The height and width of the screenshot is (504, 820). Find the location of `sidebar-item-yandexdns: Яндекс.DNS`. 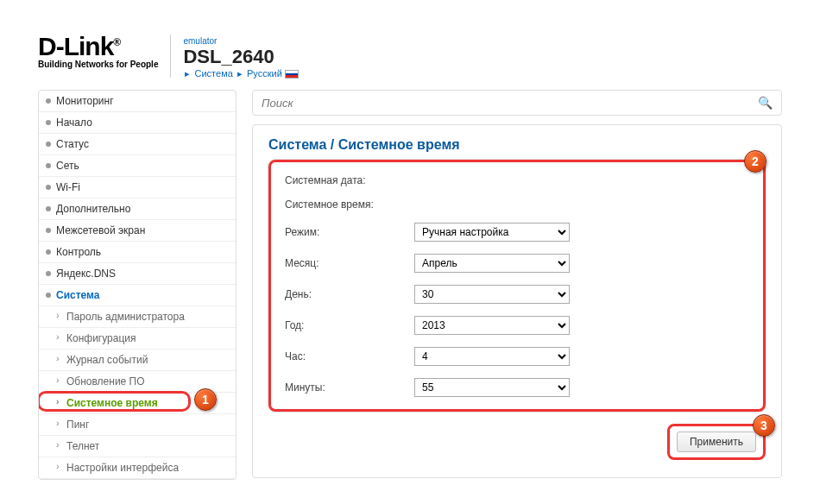

sidebar-item-yandexdns: Яндекс.DNS is located at coordinates (137, 274).